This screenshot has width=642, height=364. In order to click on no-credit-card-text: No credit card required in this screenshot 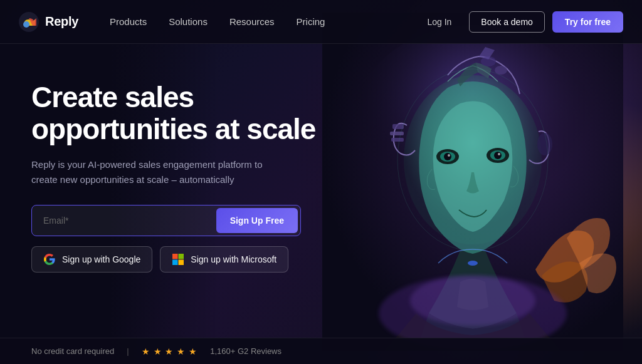, I will do `click(73, 351)`.